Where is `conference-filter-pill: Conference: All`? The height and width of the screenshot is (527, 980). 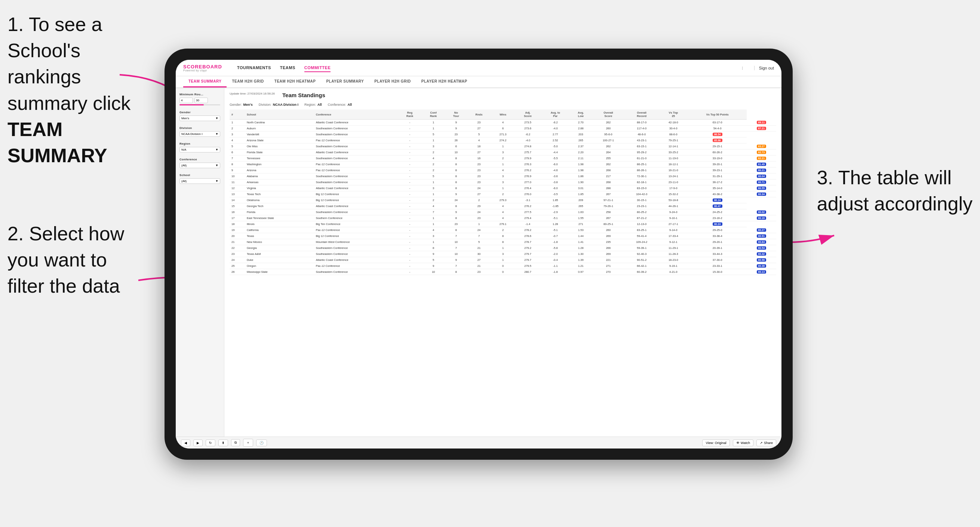 conference-filter-pill: Conference: All is located at coordinates (340, 105).